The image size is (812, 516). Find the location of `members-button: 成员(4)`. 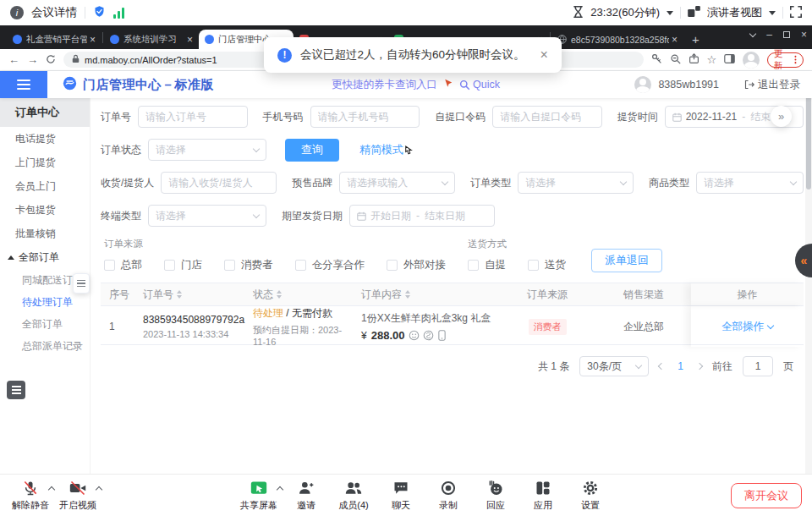

members-button: 成员(4) is located at coordinates (354, 496).